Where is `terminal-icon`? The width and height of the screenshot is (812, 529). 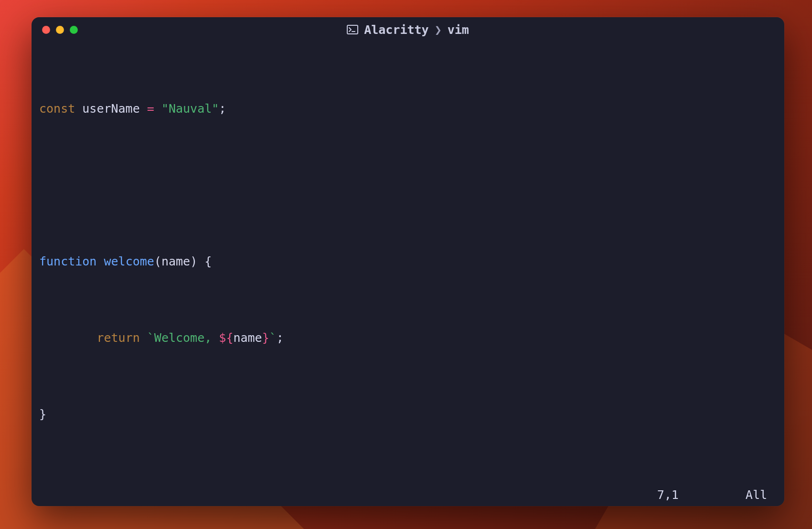
terminal-icon is located at coordinates (353, 30).